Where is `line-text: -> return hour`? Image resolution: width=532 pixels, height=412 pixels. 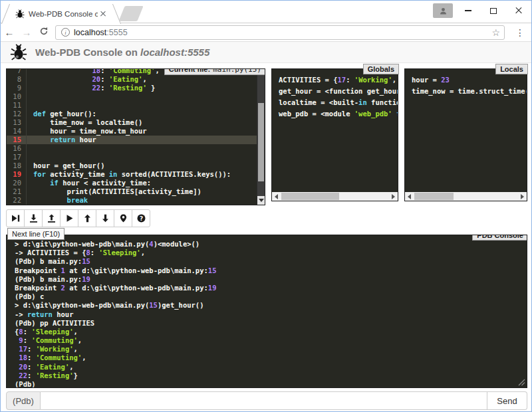
line-text: -> return hour is located at coordinates (44, 315).